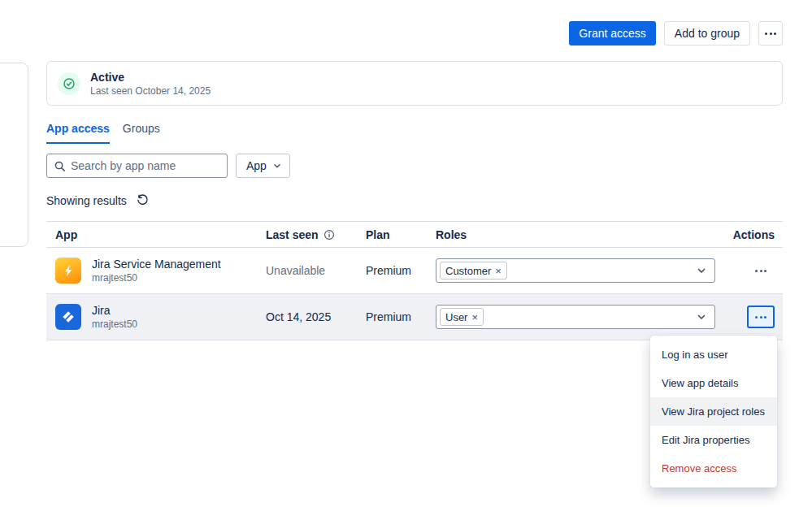 The height and width of the screenshot is (507, 812). I want to click on roles-select: User ×, so click(575, 317).